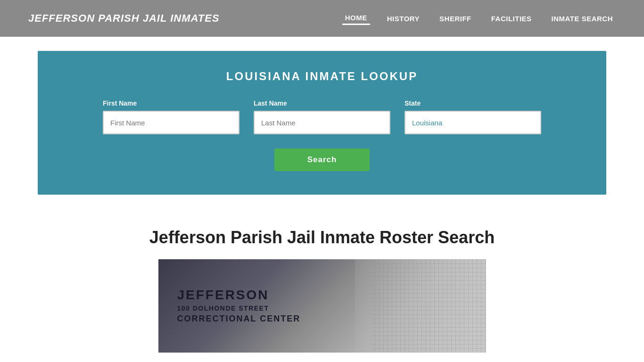  I want to click on state-group: State, so click(473, 117).